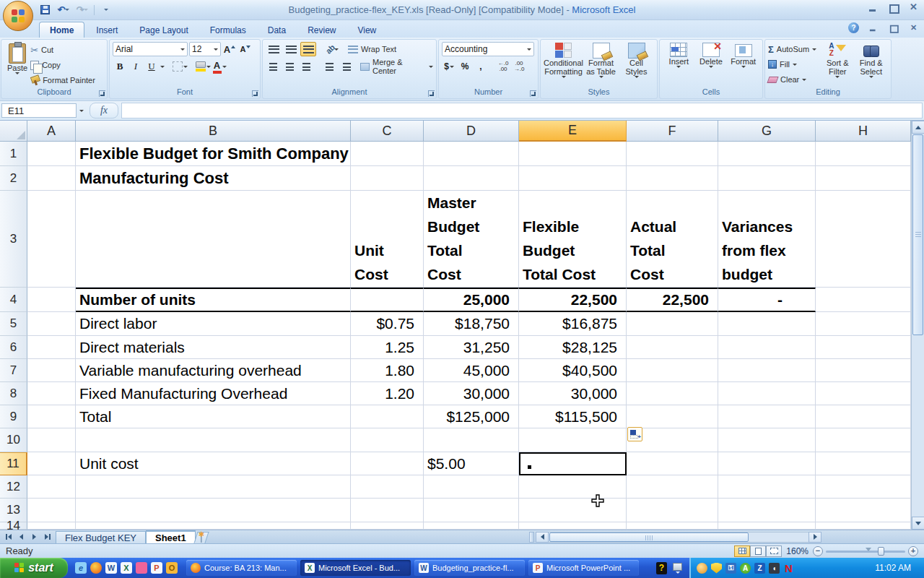 The image size is (924, 578). Describe the element at coordinates (214, 131) in the screenshot. I see `column-header-B: B` at that location.